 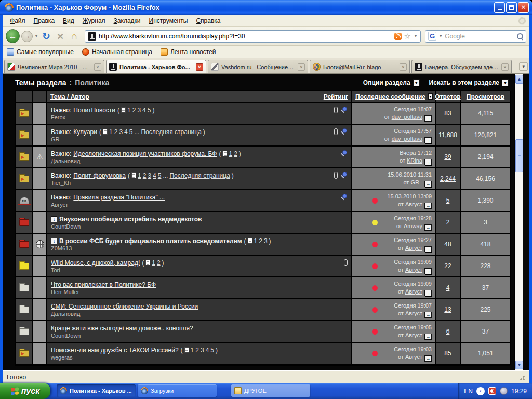 I want to click on scroll-up-icon: ▲, so click(x=520, y=79).